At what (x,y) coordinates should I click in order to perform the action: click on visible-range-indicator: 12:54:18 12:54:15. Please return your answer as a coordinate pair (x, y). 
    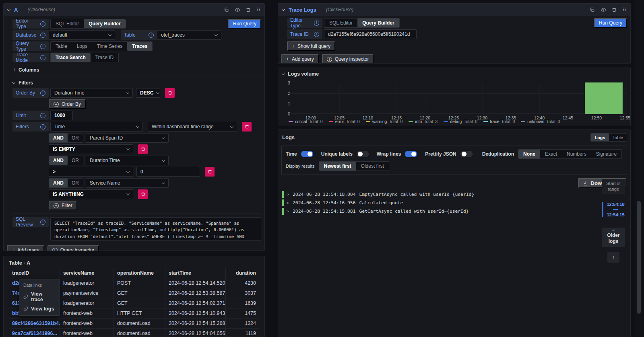
    Looking at the image, I should click on (613, 210).